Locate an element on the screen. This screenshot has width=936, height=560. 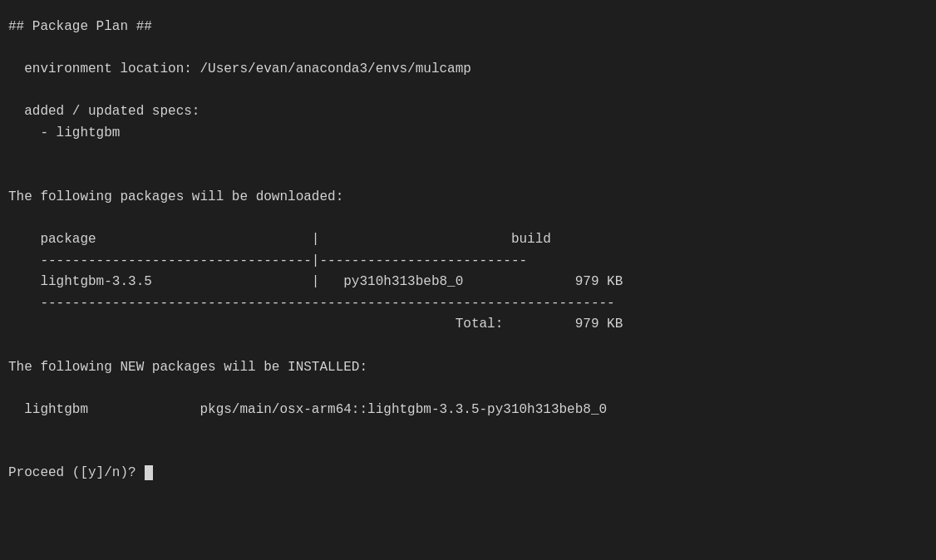
terminal-line-blank6 is located at coordinates (468, 346).